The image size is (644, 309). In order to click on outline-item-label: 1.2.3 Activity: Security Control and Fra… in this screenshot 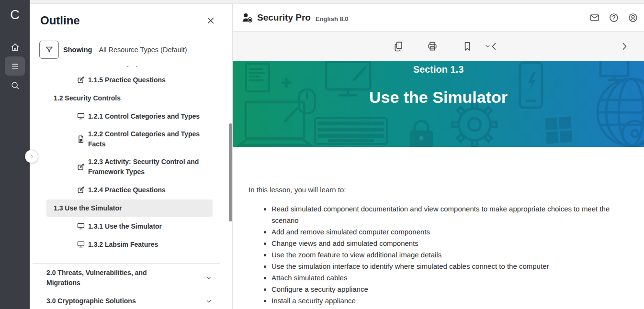, I will do `click(153, 167)`.